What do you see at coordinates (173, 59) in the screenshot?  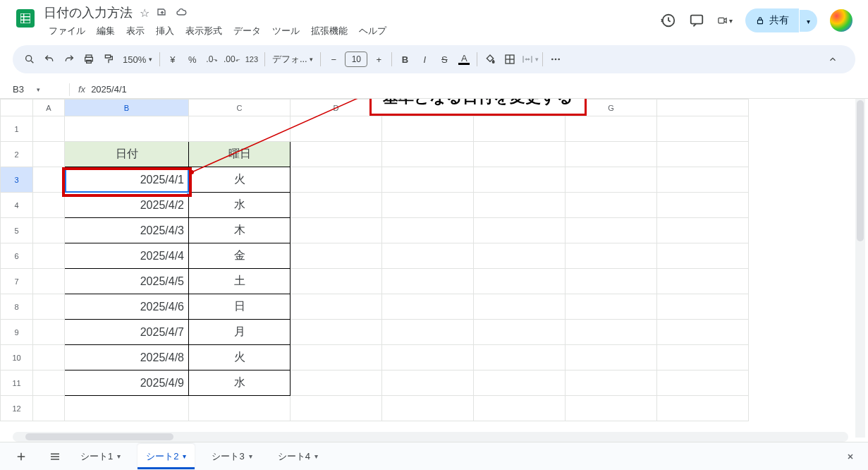 I see `format-currency-icon: ¥` at bounding box center [173, 59].